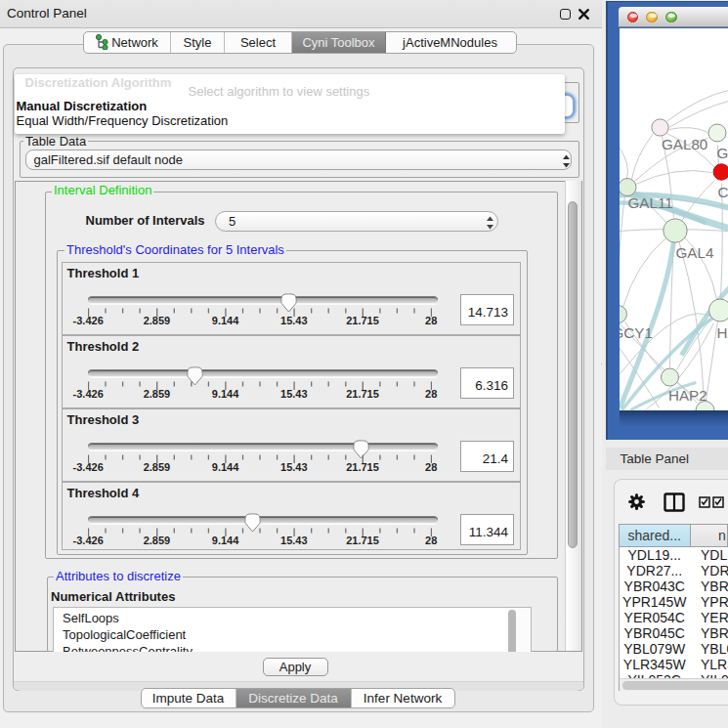  Describe the element at coordinates (723, 192) in the screenshot. I see `svg-text: CY` at that location.